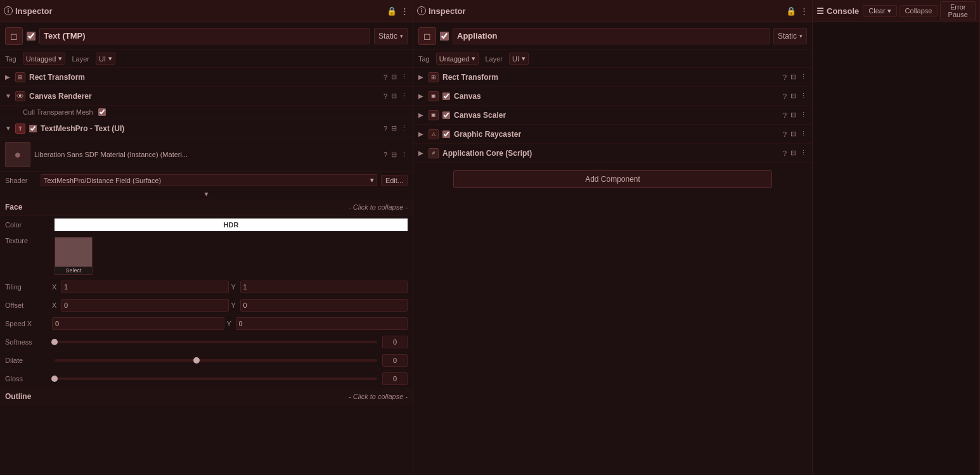 The width and height of the screenshot is (980, 475). What do you see at coordinates (390, 36) in the screenshot?
I see `left-static-button: Static ▾` at bounding box center [390, 36].